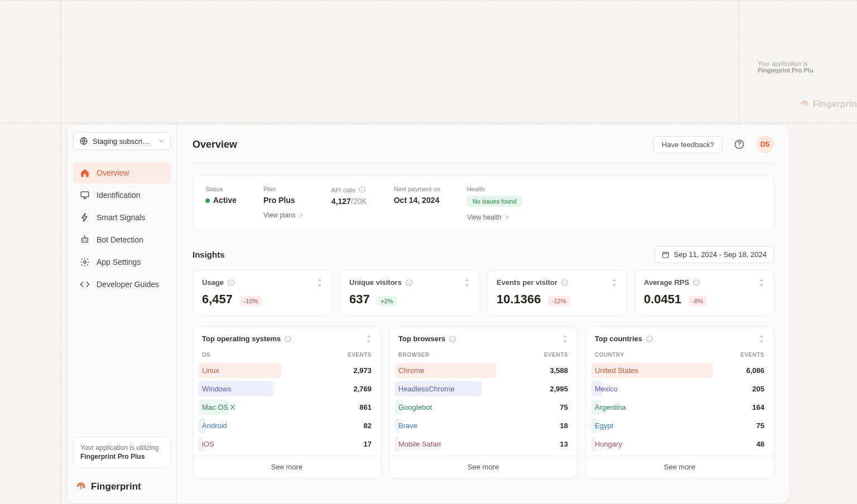 The width and height of the screenshot is (857, 504). I want to click on ghost-line1: Your application is, so click(805, 64).